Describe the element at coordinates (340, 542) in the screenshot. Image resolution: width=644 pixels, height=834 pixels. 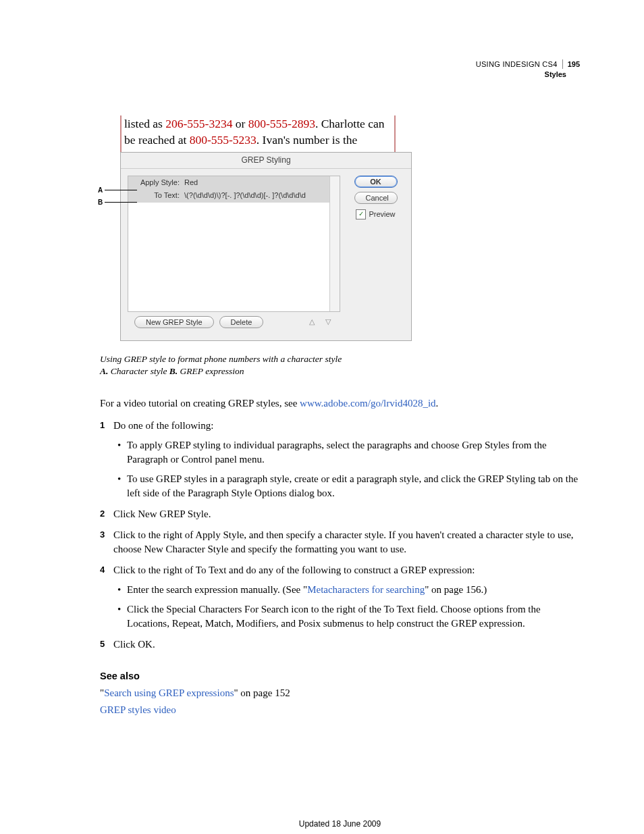
I see `step-3: Click to the right of Apply Style, and t…` at that location.